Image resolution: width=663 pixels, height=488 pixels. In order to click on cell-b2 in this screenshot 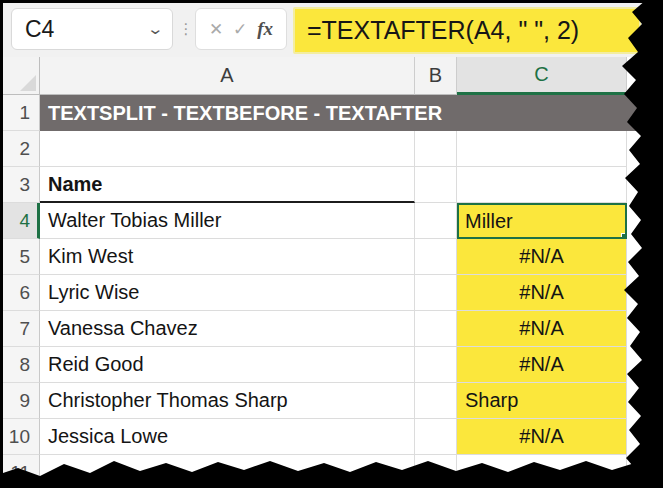, I will do `click(436, 149)`.